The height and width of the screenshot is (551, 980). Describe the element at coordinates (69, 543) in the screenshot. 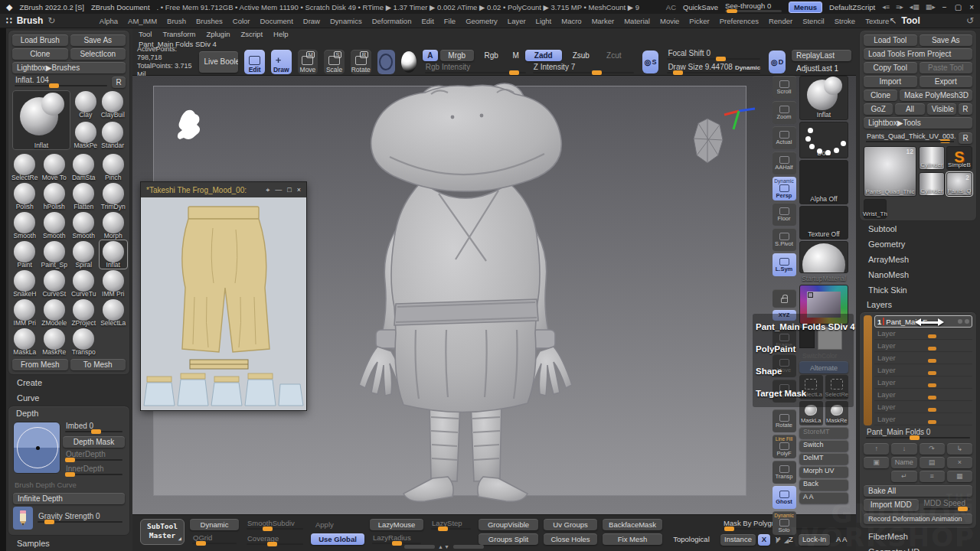

I see `palette-section: Samples` at that location.